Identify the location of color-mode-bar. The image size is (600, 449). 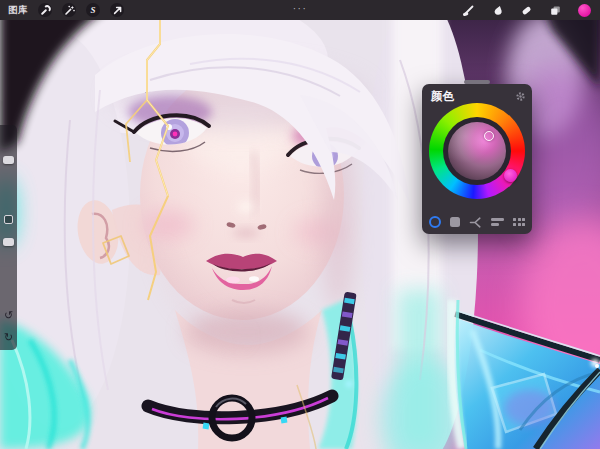
(477, 222).